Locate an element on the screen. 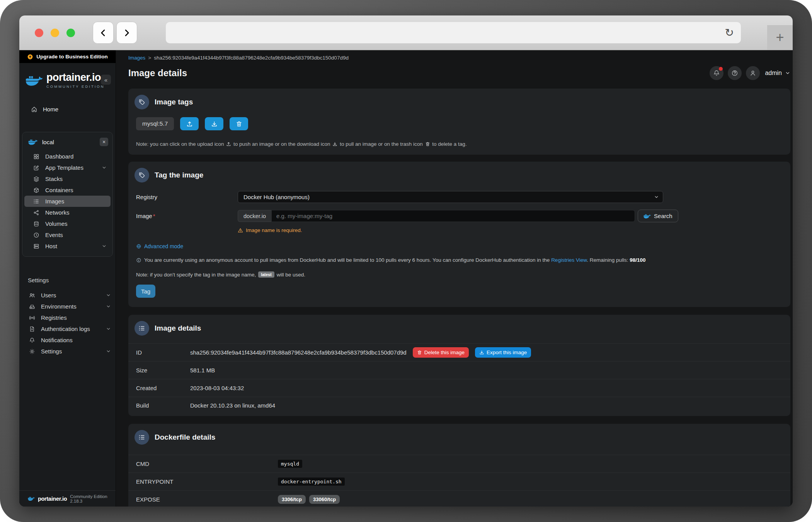 Image resolution: width=812 pixels, height=522 pixels. search-button: Search is located at coordinates (658, 216).